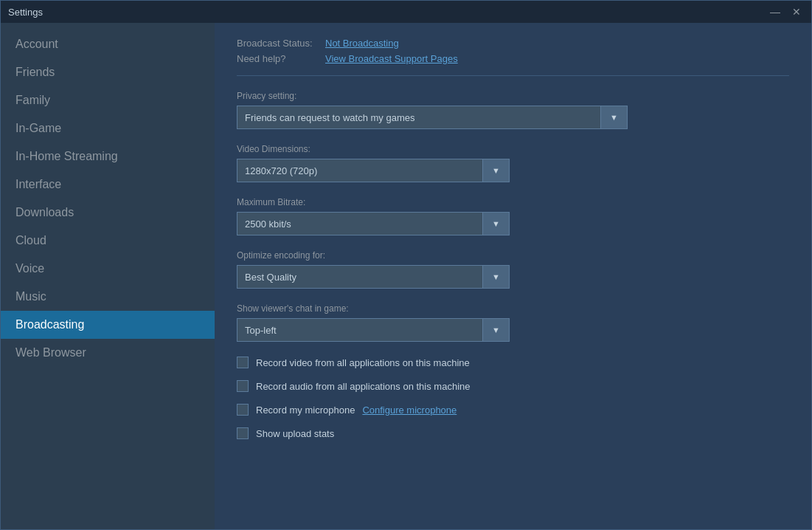  Describe the element at coordinates (419, 118) in the screenshot. I see `privacy-select-value: Friends can request to watch my games` at that location.